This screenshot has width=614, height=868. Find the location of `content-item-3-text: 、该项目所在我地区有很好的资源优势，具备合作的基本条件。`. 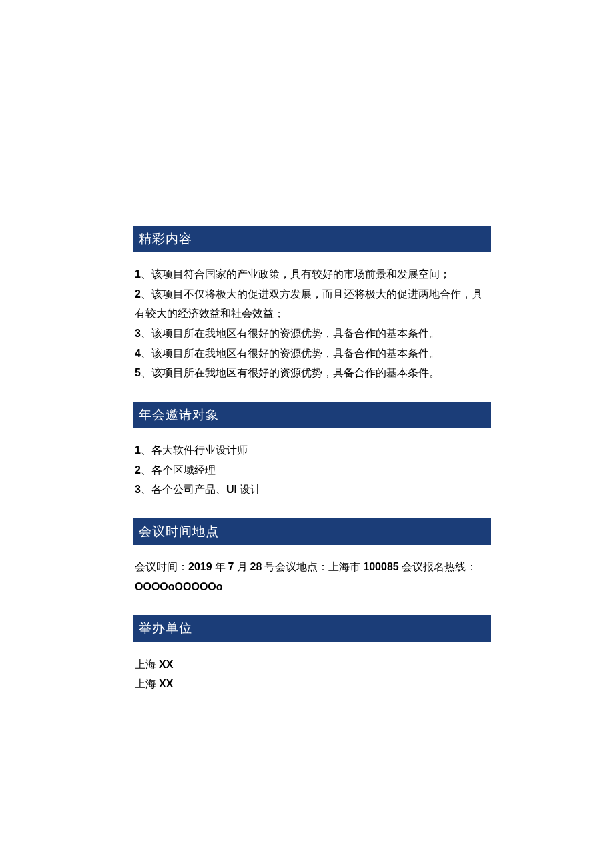

content-item-3-text: 、该项目所在我地区有很好的资源优势，具备合作的基本条件。 is located at coordinates (290, 334).